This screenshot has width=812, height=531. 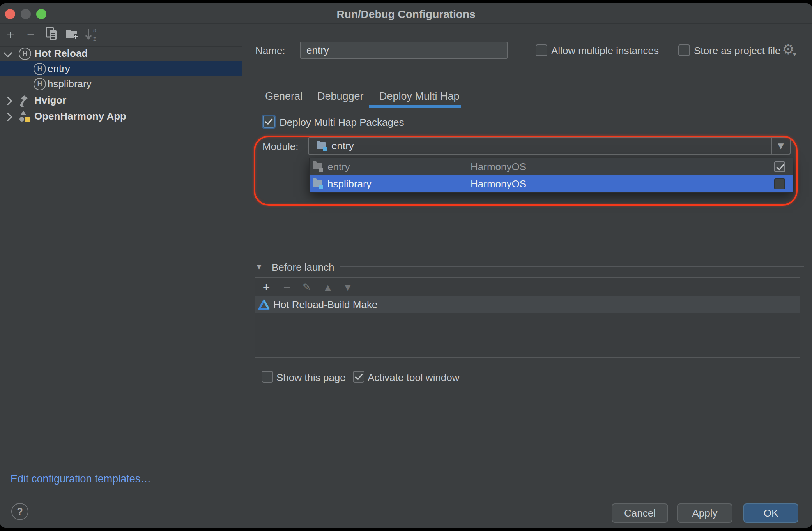 I want to click on before-launch-move-up-button: ▲, so click(x=328, y=287).